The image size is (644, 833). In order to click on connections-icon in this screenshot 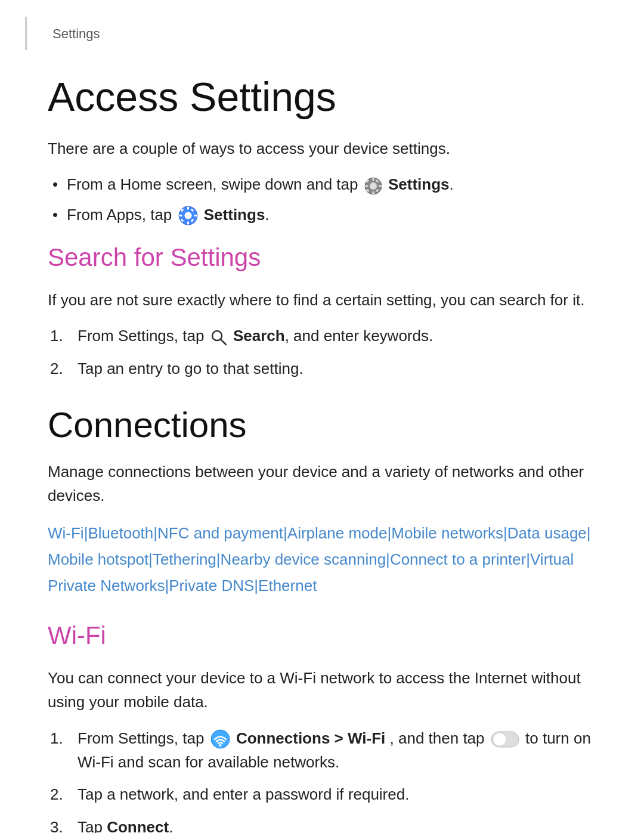, I will do `click(221, 739)`.